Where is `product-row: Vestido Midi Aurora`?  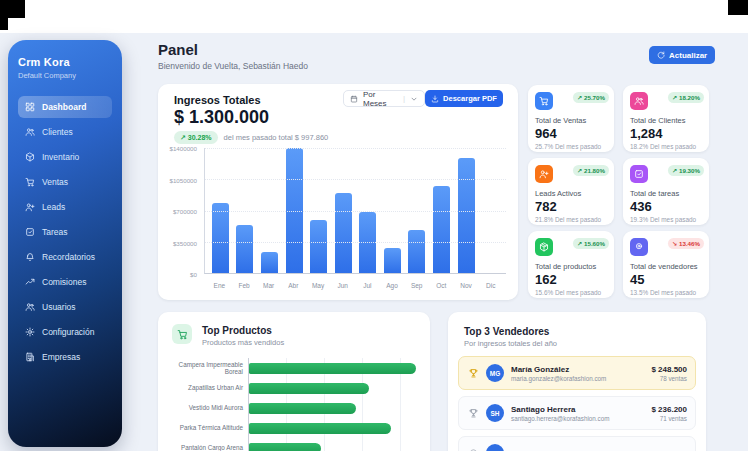
product-row: Vestido Midi Aurora is located at coordinates (292, 408).